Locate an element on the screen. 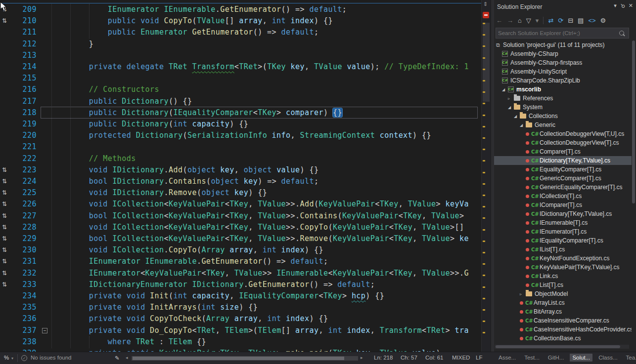 This screenshot has height=364, width=636. tree-item-icomparer-t-cs: C#IComparer[T].cs is located at coordinates (563, 205).